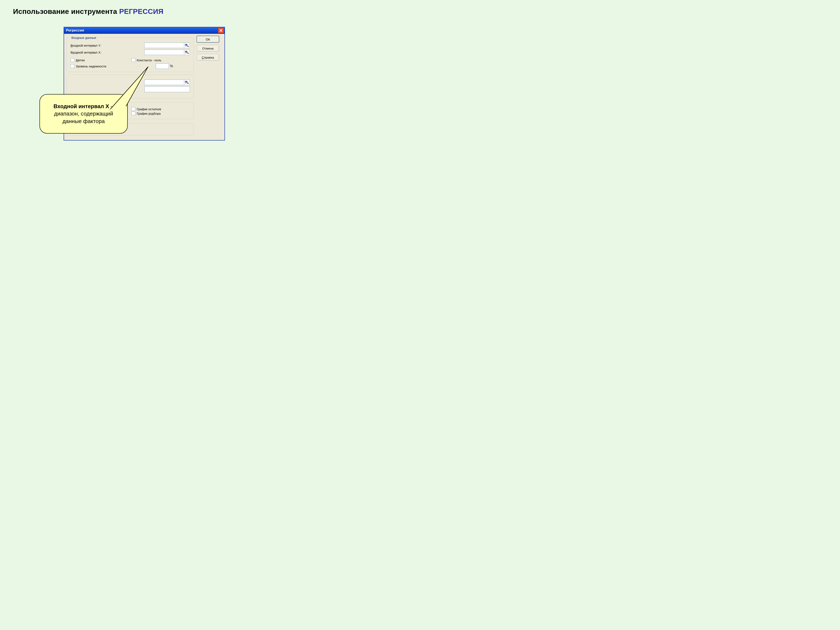 The width and height of the screenshot is (840, 630). What do you see at coordinates (164, 52) in the screenshot?
I see `input-x-field` at bounding box center [164, 52].